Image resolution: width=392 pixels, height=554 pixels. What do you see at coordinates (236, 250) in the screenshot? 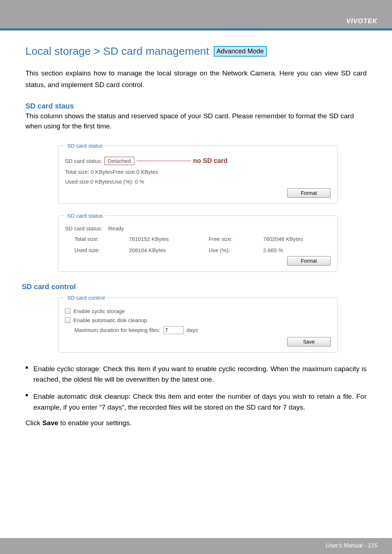
I see `use-pct-label: Use (%):` at bounding box center [236, 250].